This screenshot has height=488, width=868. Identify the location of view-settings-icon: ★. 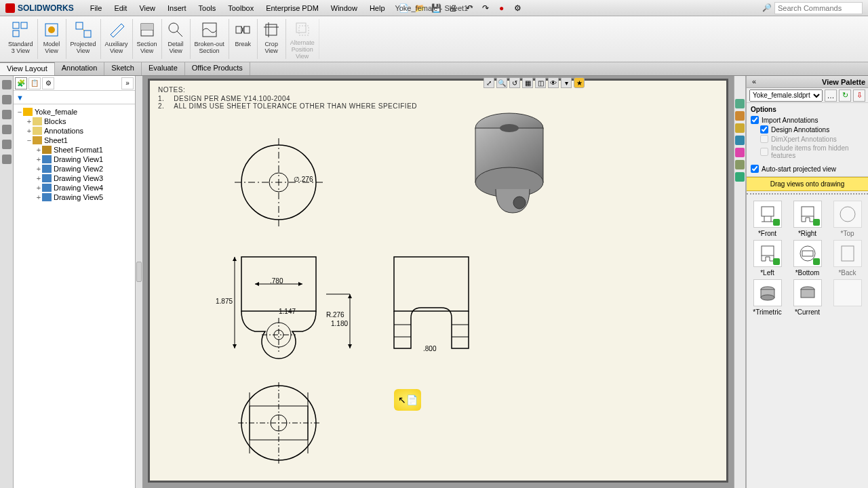
(579, 83).